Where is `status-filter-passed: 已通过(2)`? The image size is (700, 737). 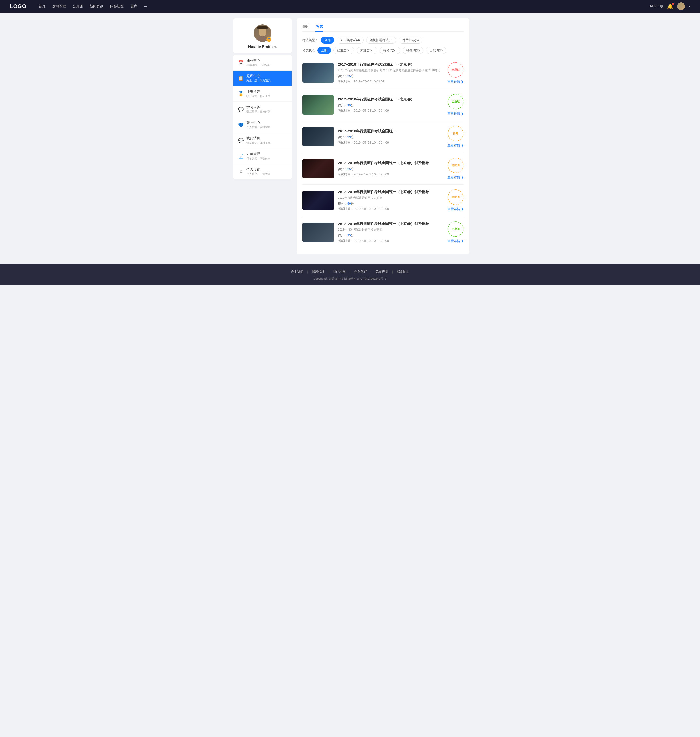 status-filter-passed: 已通过(2) is located at coordinates (344, 50).